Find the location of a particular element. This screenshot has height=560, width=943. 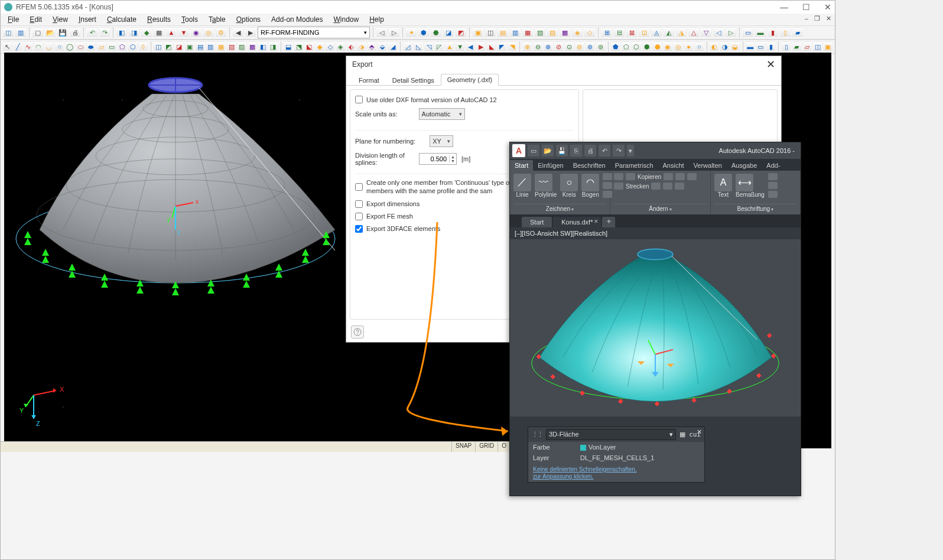

chk-create-one-member-box is located at coordinates (359, 187).